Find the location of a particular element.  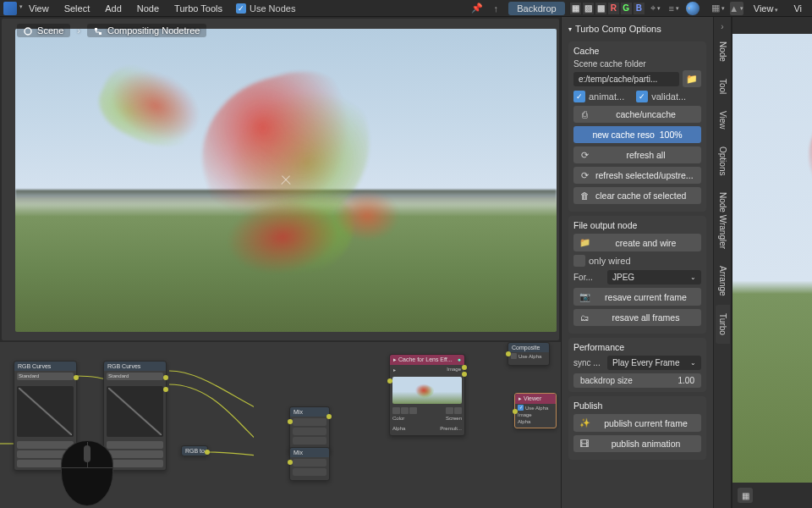

checkbox-icon: ✓ is located at coordinates (241, 8).